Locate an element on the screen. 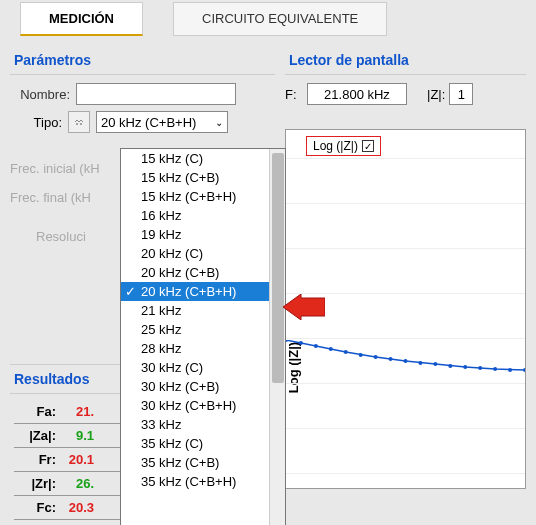 The width and height of the screenshot is (536, 525). f-value: 21.800 kHz is located at coordinates (357, 94).